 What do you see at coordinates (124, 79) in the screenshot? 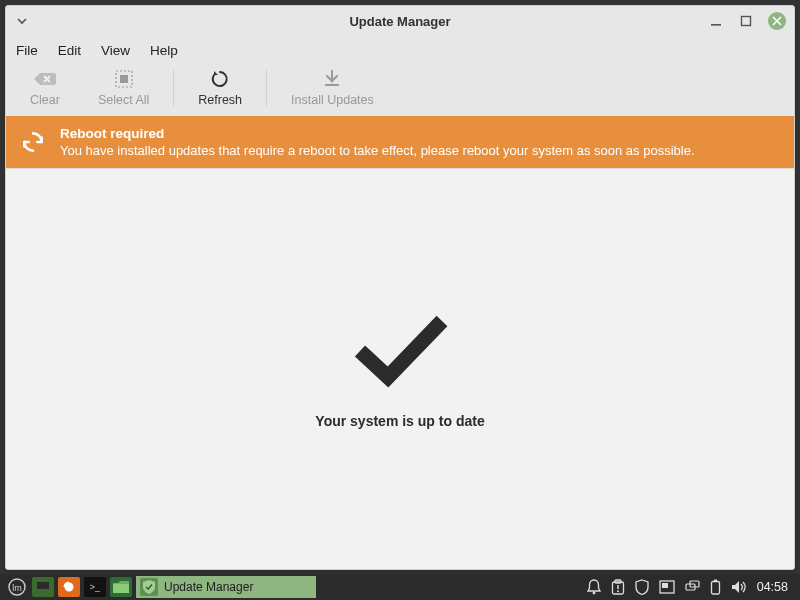
I see `select-all-icon` at bounding box center [124, 79].